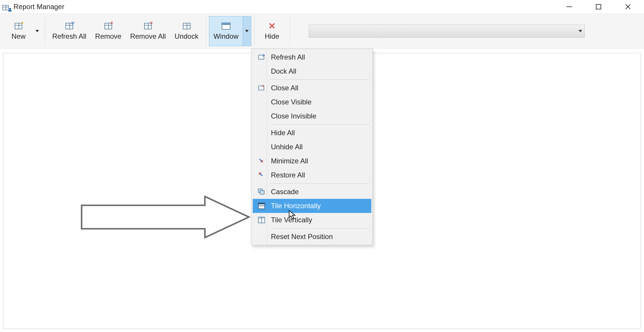 The height and width of the screenshot is (332, 644). I want to click on menu-item-cascade: Cascade, so click(312, 192).